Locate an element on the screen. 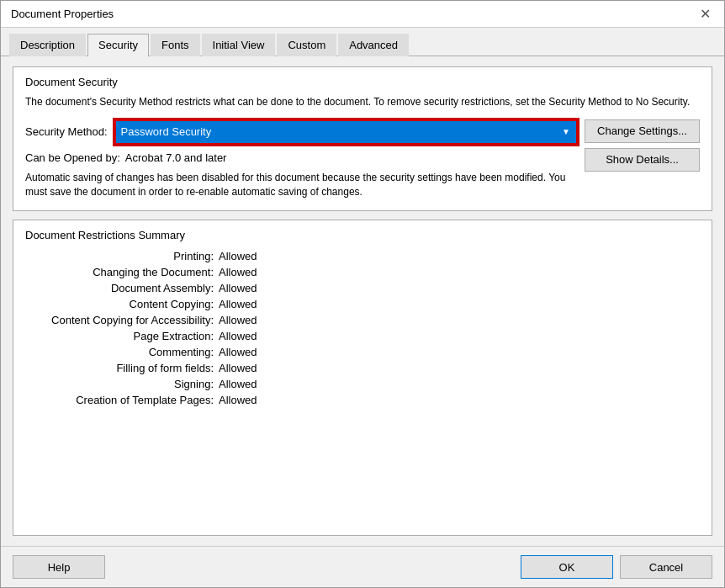  restriction-label: Commenting: is located at coordinates (122, 352).